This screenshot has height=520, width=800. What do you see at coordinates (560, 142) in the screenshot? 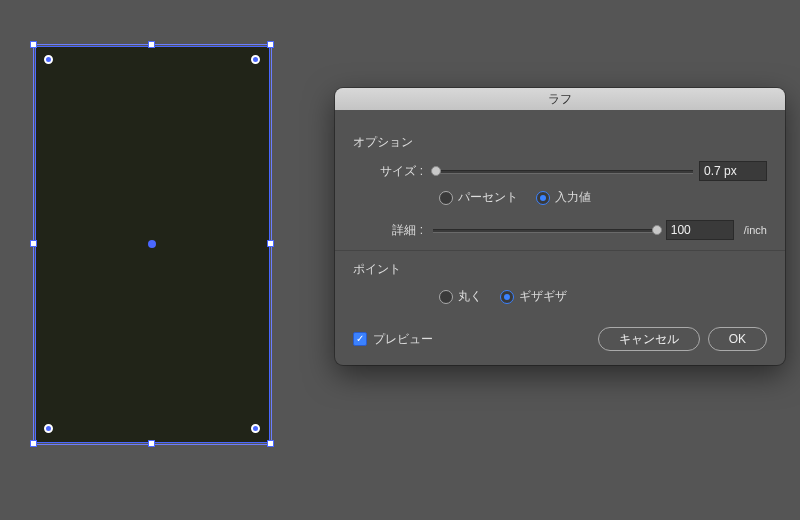
I see `options-section-label: オプション` at bounding box center [560, 142].